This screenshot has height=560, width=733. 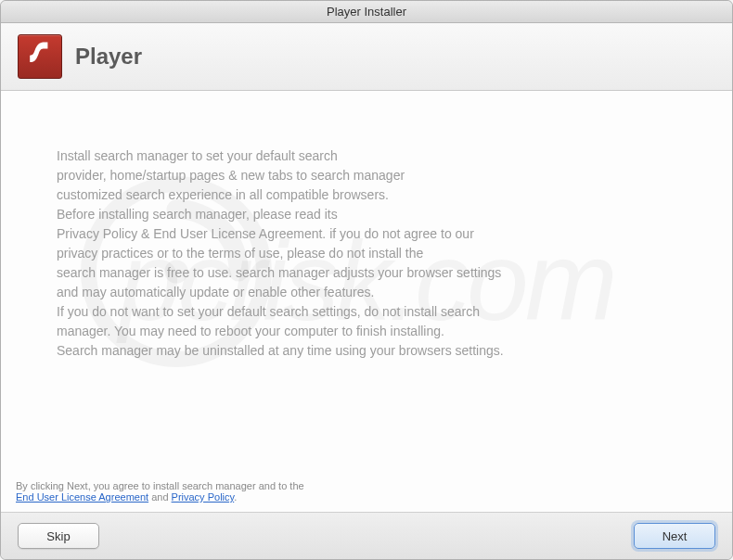 What do you see at coordinates (366, 195) in the screenshot?
I see `body-line: customized search experience in all comp…` at bounding box center [366, 195].